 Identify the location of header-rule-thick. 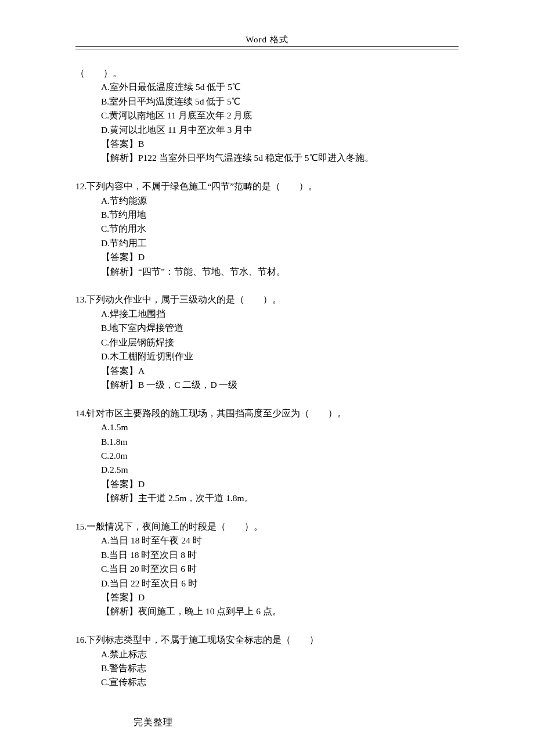
(267, 46).